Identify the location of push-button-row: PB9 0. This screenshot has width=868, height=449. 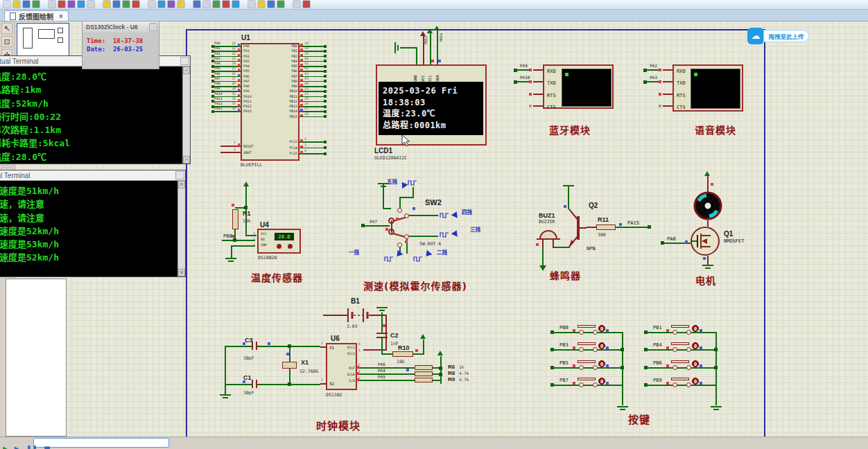
(681, 385).